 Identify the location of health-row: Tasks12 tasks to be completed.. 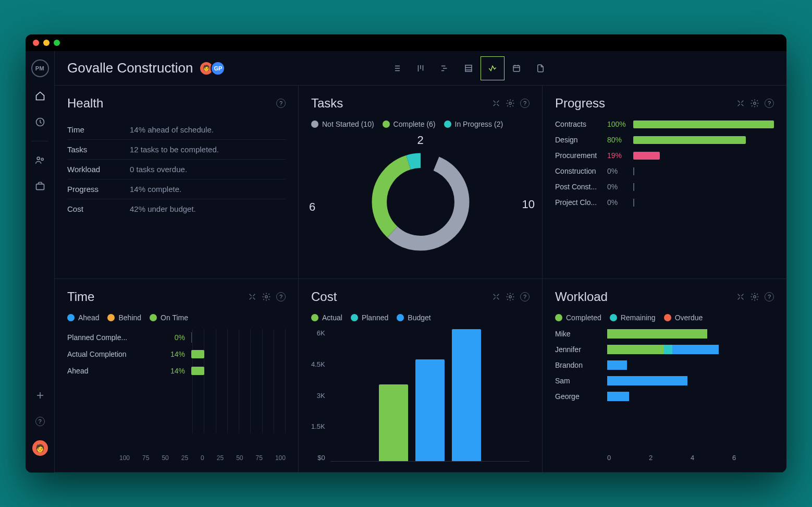
(176, 150).